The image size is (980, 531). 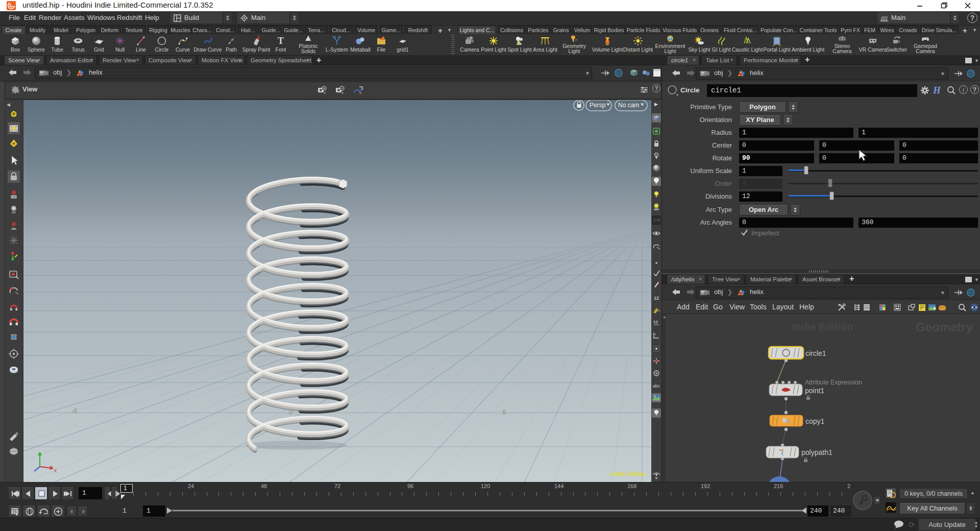 What do you see at coordinates (816, 353) in the screenshot?
I see `svg-text: circle1` at bounding box center [816, 353].